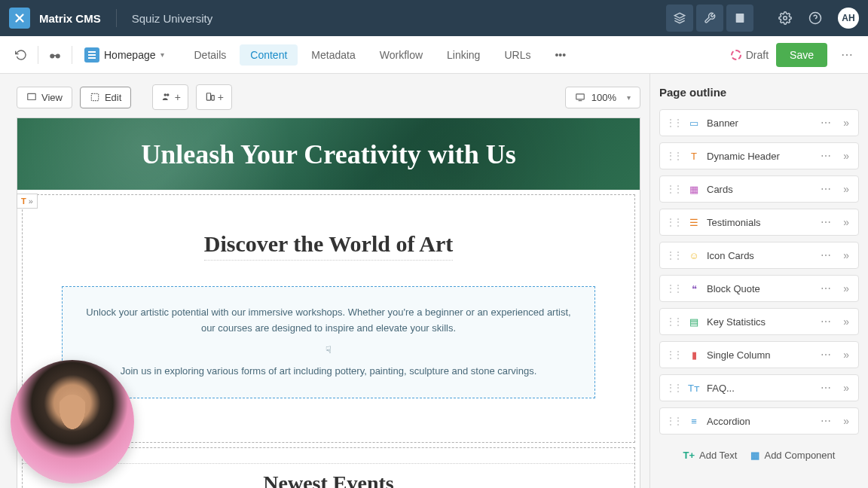  I want to click on component-icon: ≡, so click(694, 421).